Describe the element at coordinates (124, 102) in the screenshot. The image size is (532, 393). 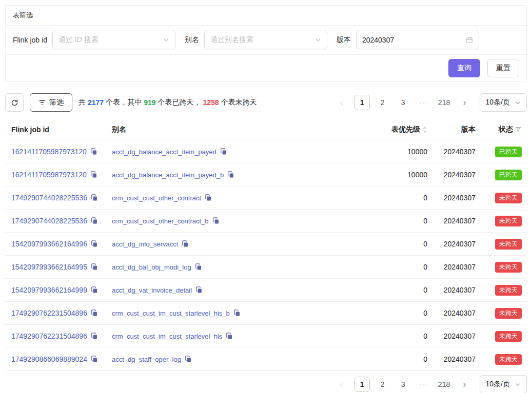
I see `summary-text: 个表，其中` at that location.